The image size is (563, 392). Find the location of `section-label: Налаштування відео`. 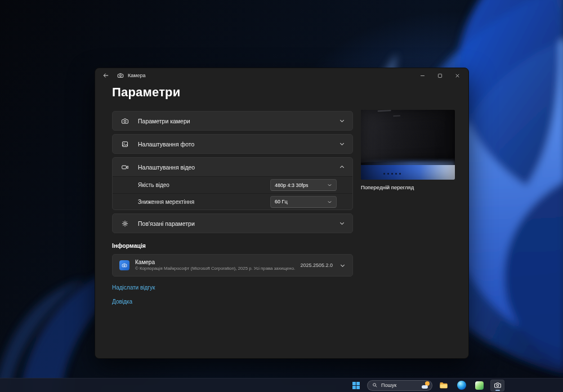

section-label: Налаштування відео is located at coordinates (167, 167).